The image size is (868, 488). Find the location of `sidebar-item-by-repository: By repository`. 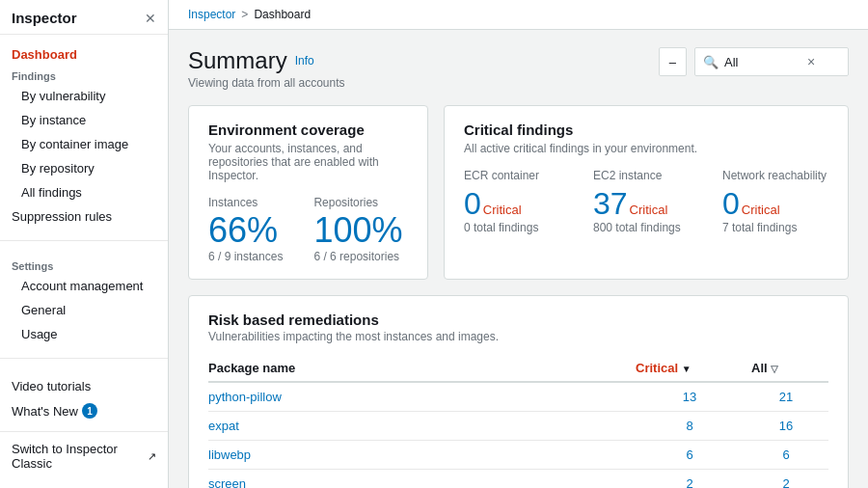

sidebar-item-by-repository: By repository is located at coordinates (84, 168).